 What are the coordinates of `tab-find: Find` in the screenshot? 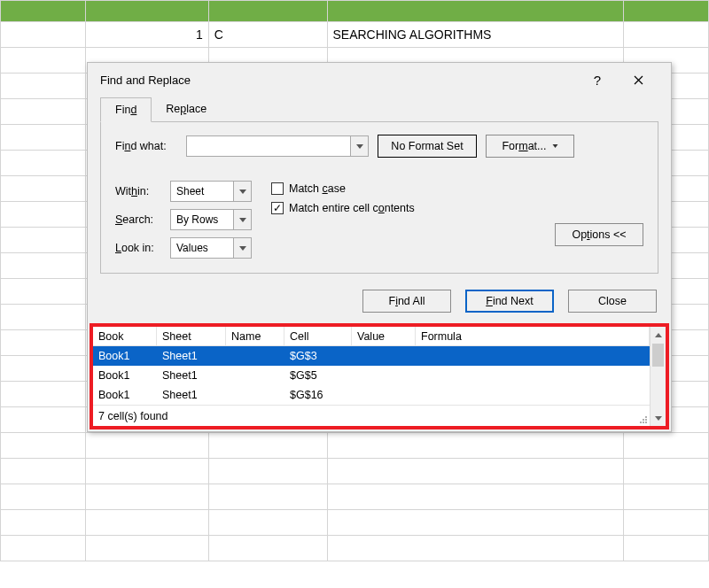 It's located at (126, 110).